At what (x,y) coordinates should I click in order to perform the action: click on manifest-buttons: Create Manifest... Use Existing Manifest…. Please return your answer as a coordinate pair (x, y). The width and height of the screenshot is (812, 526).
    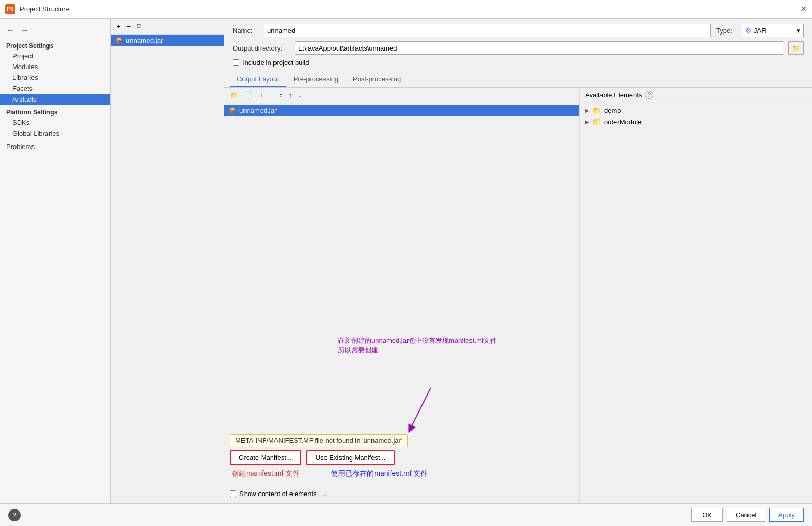
    Looking at the image, I should click on (402, 458).